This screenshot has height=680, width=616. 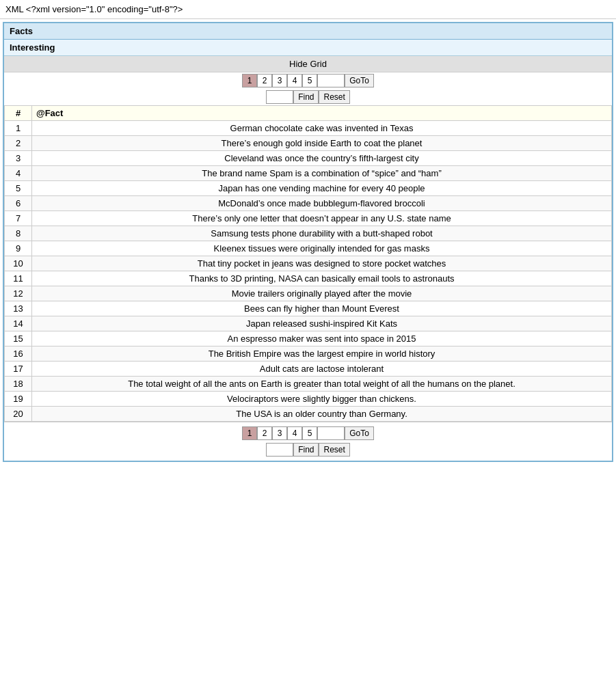 I want to click on row-fact: Adult cats are lactose intolerant, so click(x=322, y=369).